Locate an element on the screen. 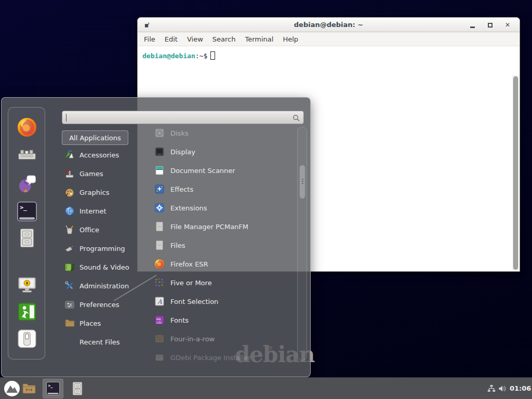  close-icon: ✕ is located at coordinates (508, 25).